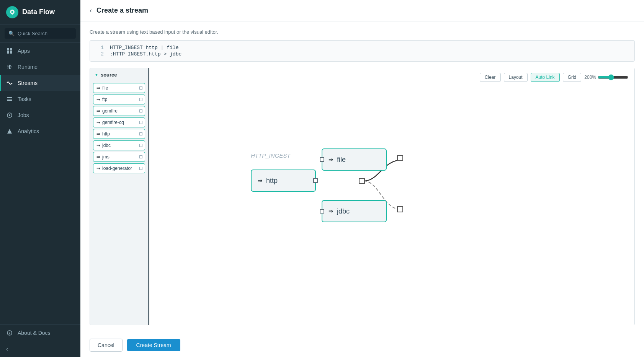 The image size is (644, 357). I want to click on source-item-file-label: file, so click(105, 88).